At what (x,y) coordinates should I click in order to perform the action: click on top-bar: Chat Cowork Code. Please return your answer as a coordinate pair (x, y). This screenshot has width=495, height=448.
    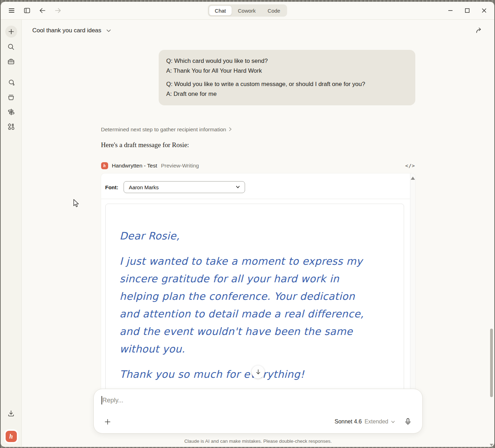
    Looking at the image, I should click on (248, 11).